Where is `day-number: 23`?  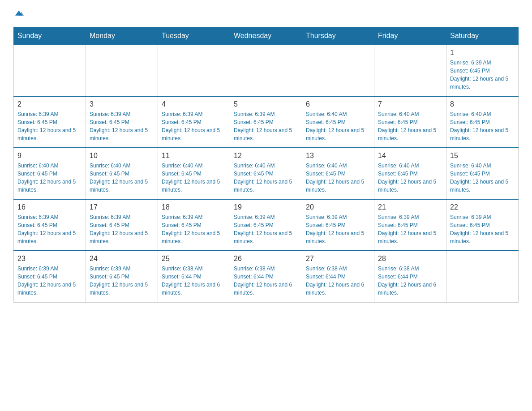
day-number: 23 is located at coordinates (50, 259).